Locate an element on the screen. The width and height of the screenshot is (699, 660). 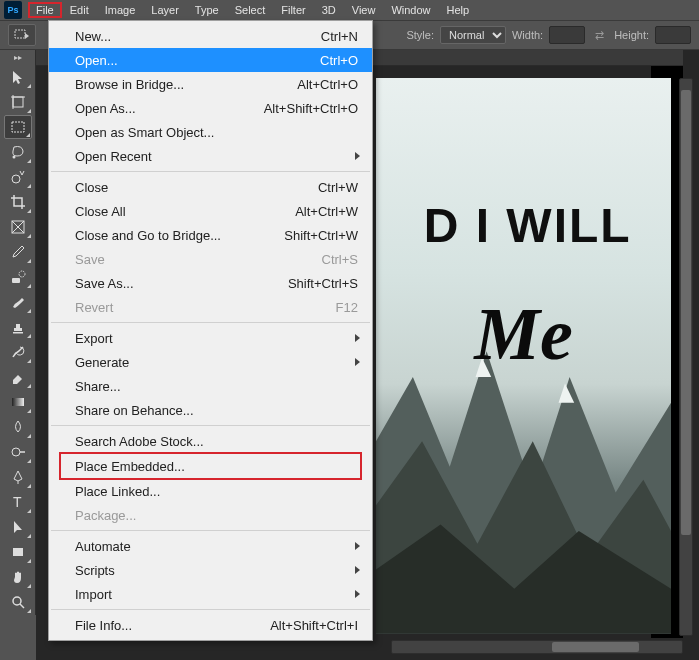
move-tool is located at coordinates (18, 77).